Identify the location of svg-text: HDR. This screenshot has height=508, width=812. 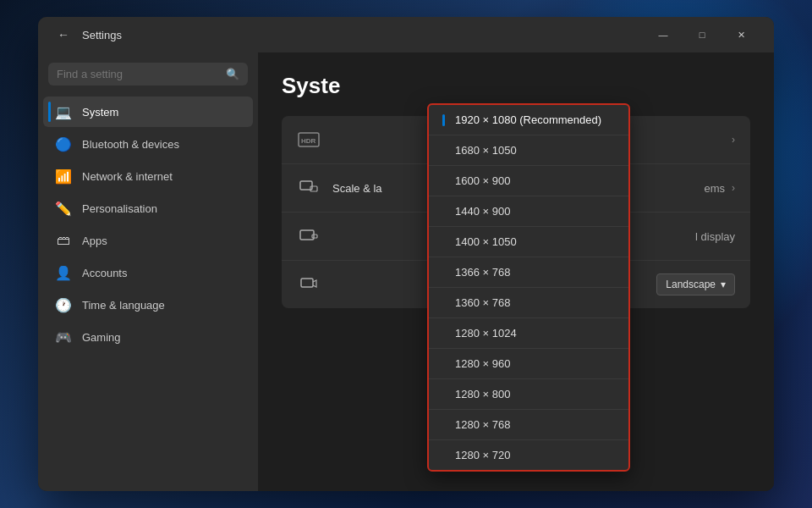
(309, 141).